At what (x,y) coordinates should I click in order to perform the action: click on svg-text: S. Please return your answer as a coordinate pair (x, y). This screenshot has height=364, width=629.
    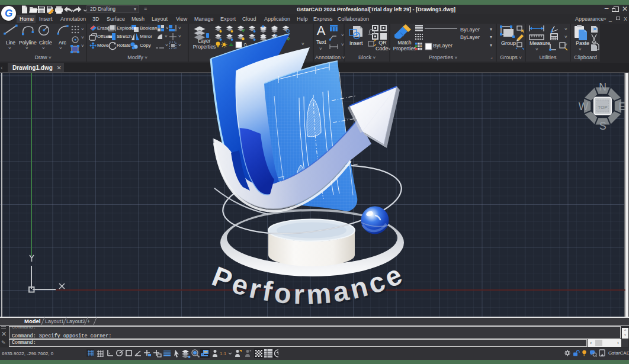
    Looking at the image, I should click on (603, 126).